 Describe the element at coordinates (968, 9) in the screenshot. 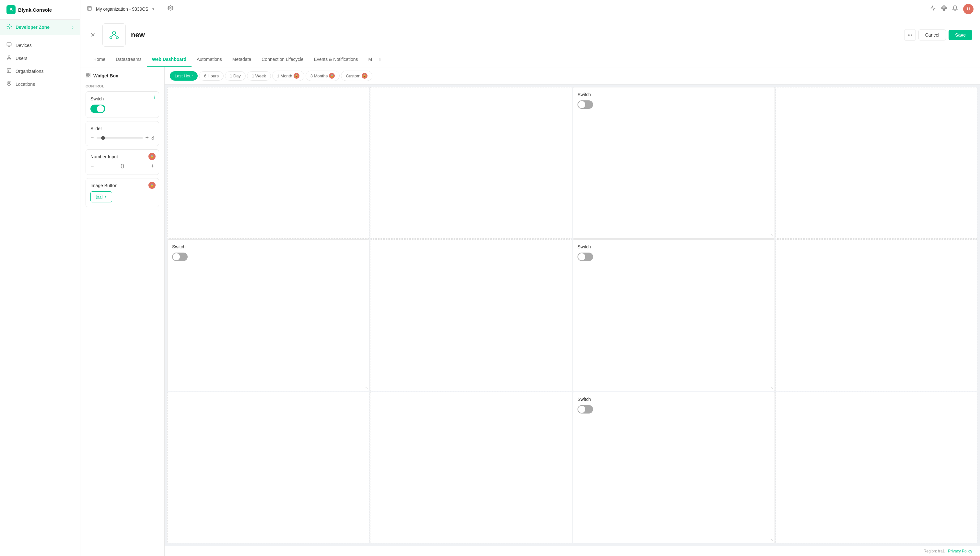

I see `user-avatar: U` at that location.